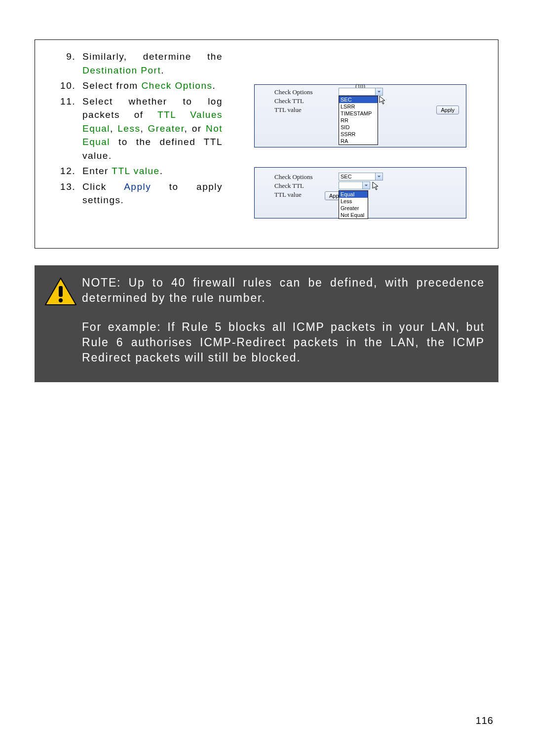  What do you see at coordinates (139, 86) in the screenshot?
I see `step-10: 10. Select from Check Options.` at bounding box center [139, 86].